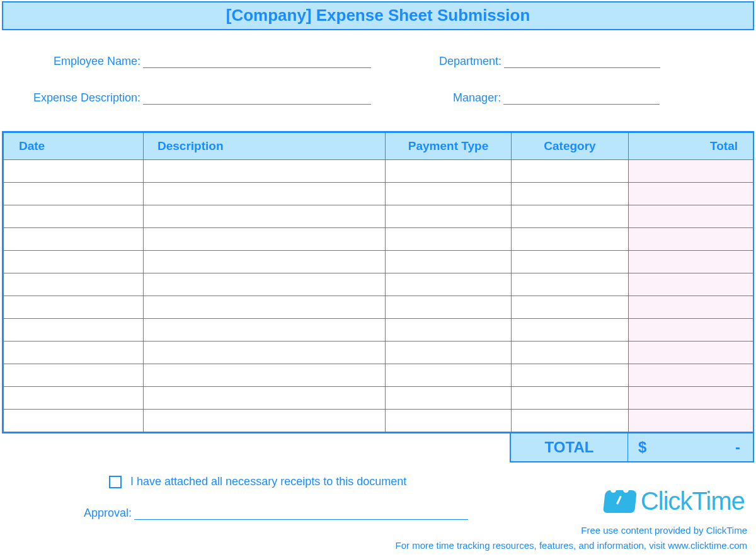 The image size is (756, 557). What do you see at coordinates (379, 146) in the screenshot?
I see `table-header-row: Date Description Payment Type Category T…` at bounding box center [379, 146].